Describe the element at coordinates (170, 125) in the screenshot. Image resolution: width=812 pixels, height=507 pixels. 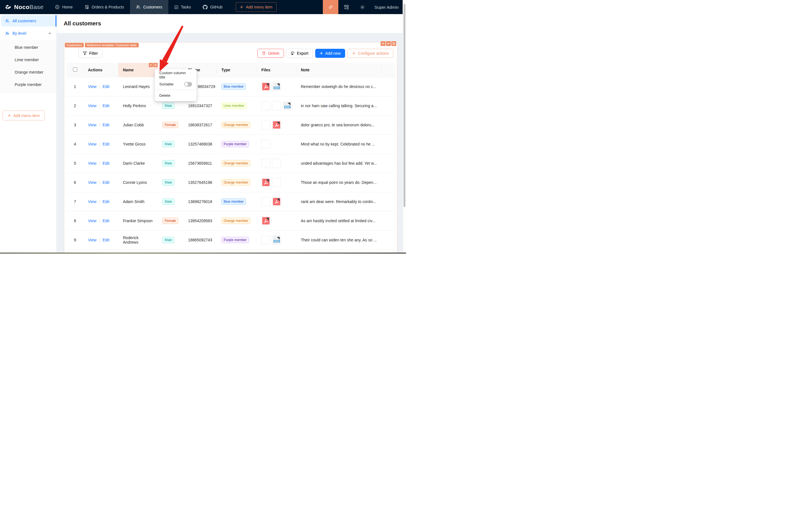
I see `gender-tag: Female` at that location.